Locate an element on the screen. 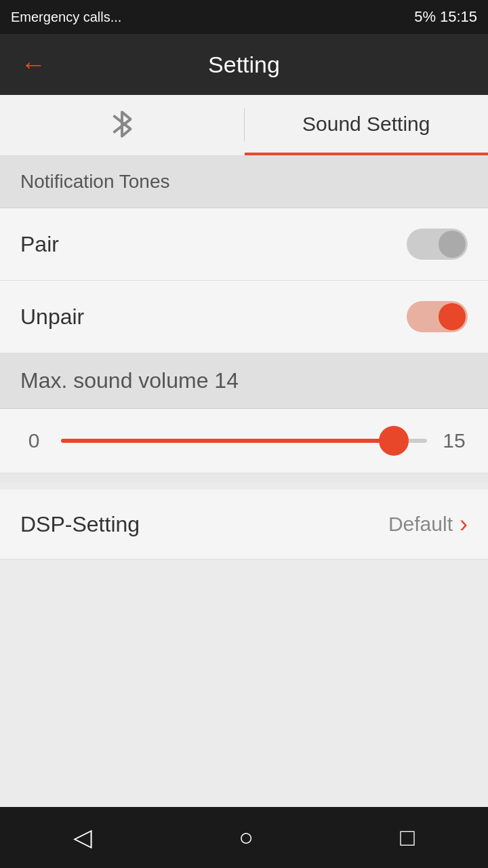 This screenshot has height=868, width=488. volume-header: Max. sound volume 14 is located at coordinates (244, 381).